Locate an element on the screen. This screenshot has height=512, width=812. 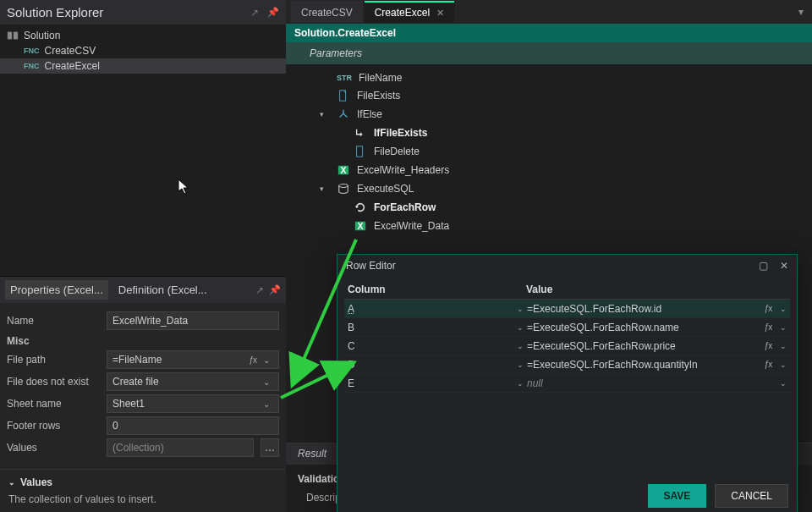
tabs-menu-icon: ▾ is located at coordinates (801, 12).